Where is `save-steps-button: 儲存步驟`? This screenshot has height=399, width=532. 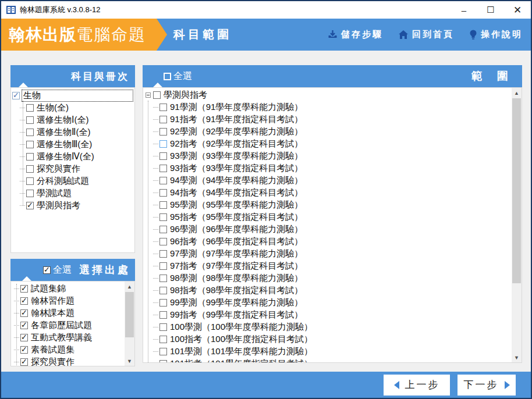
save-steps-button: 儲存步驟 is located at coordinates (355, 35).